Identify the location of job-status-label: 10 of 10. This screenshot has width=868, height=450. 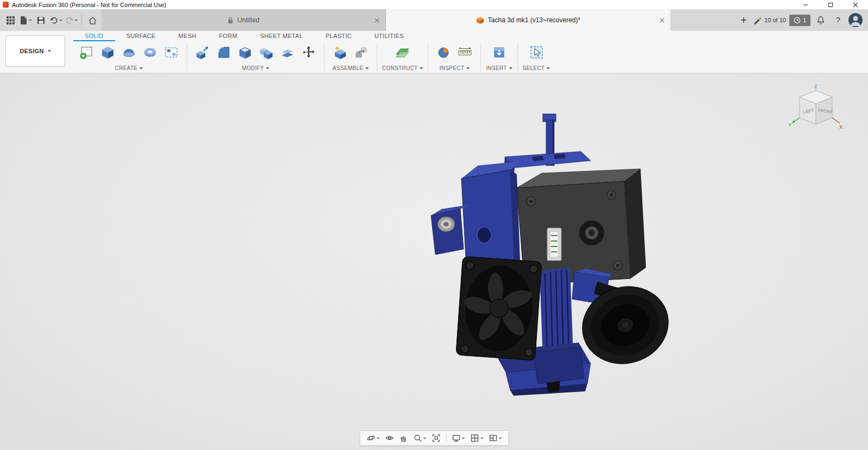
(775, 20).